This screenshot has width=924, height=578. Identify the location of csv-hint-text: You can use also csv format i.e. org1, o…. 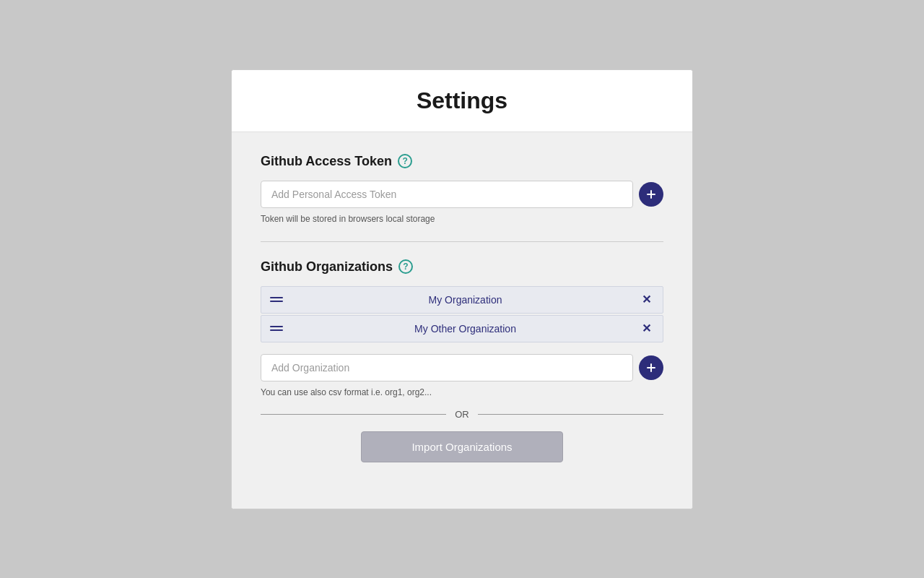
(462, 392).